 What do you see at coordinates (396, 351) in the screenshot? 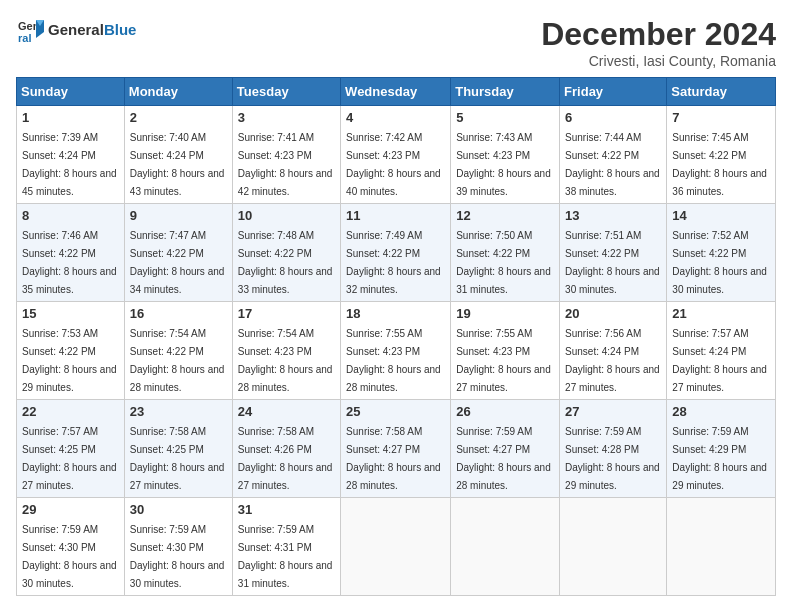
I see `calendar-cell: 18 Sunrise: 7:55 AMSunset: 4:23 PMDaylig…` at bounding box center [396, 351].